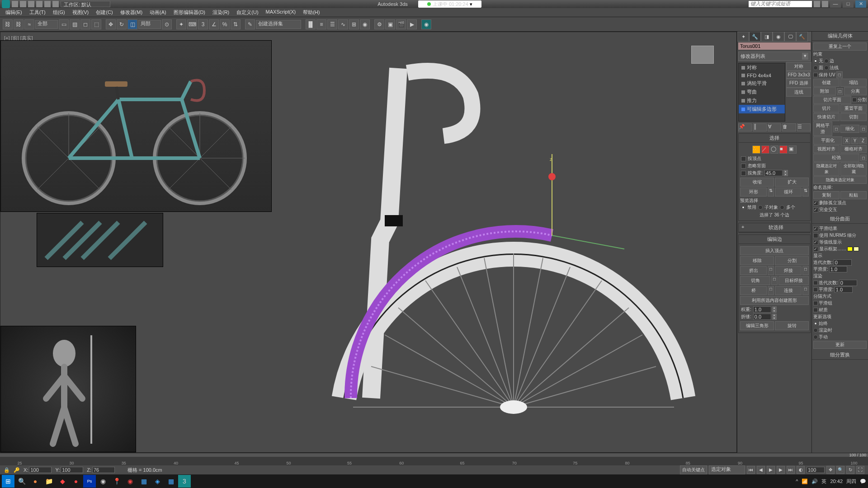 This screenshot has height=488, width=868. I want to click on msmooth-settings-icon: □, so click(836, 129).